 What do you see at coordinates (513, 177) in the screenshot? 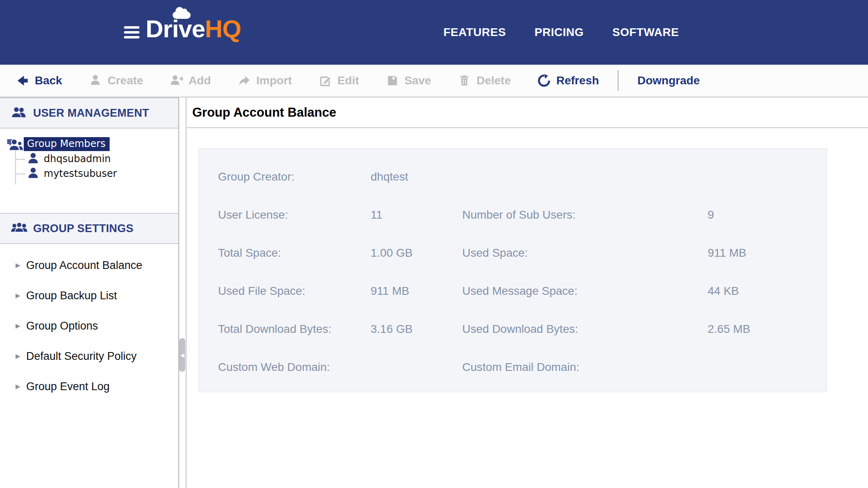
I see `panel-row: Group Creator: dhqtest` at bounding box center [513, 177].